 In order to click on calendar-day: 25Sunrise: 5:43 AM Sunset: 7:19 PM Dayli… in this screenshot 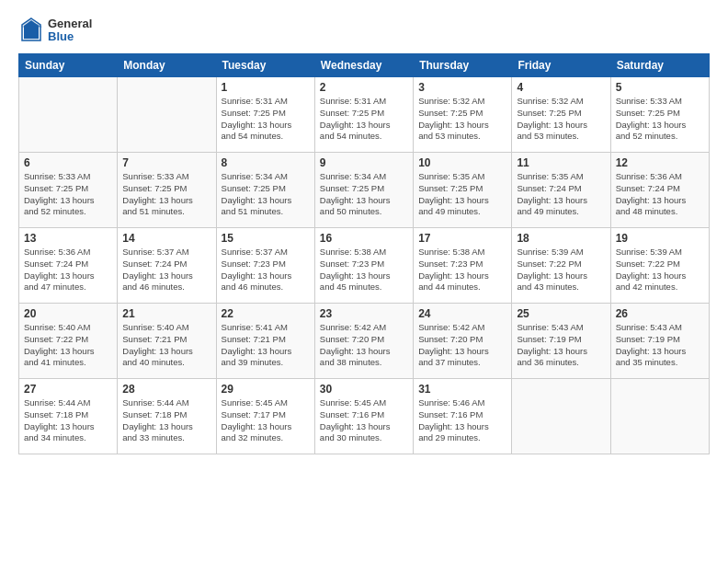, I will do `click(561, 341)`.